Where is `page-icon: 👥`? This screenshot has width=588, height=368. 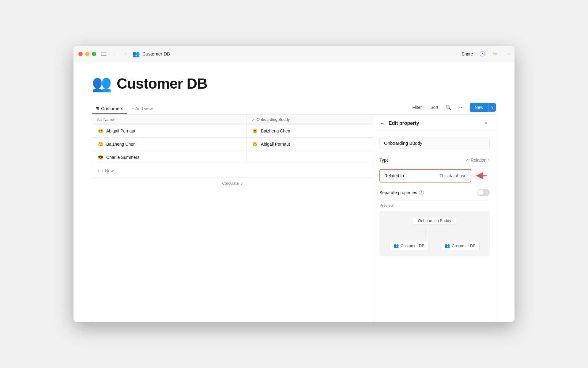
page-icon: 👥 is located at coordinates (136, 54).